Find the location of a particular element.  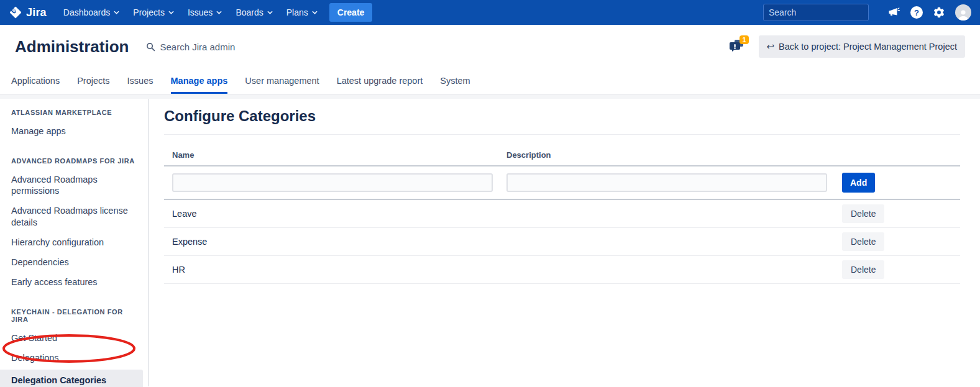

sidebar-section-atlassian-marketplace: ATLASSIAN MARKETPLACE is located at coordinates (75, 112).